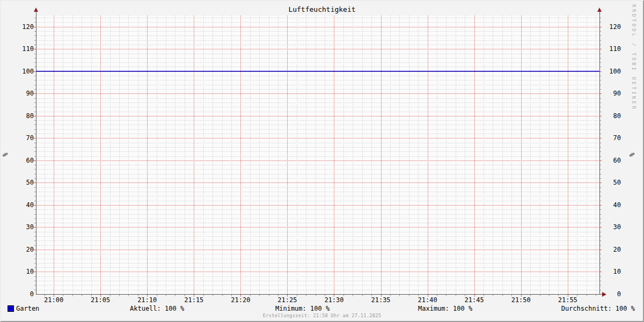 This screenshot has height=322, width=644. What do you see at coordinates (615, 49) in the screenshot?
I see `y-tick-label-right: 110` at bounding box center [615, 49].